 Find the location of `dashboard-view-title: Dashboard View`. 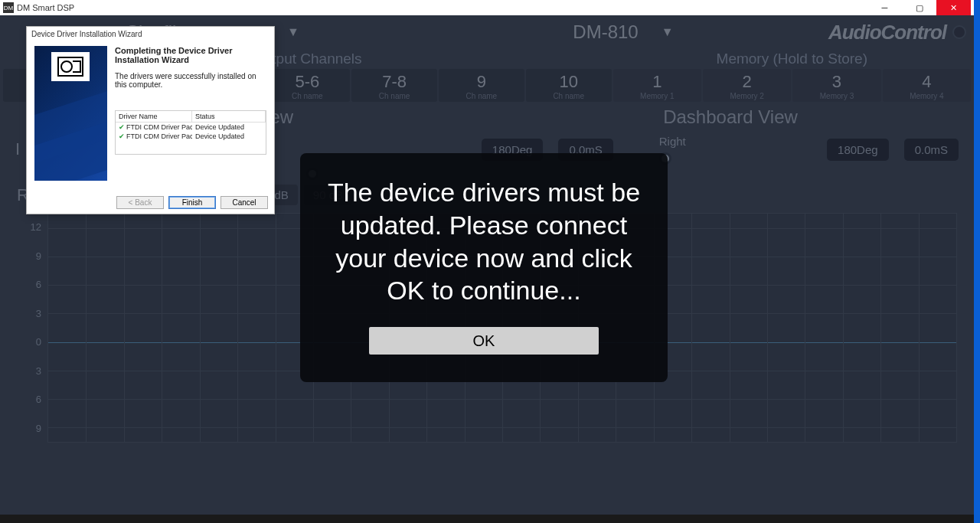

dashboard-view-title: Dashboard View is located at coordinates (730, 117).